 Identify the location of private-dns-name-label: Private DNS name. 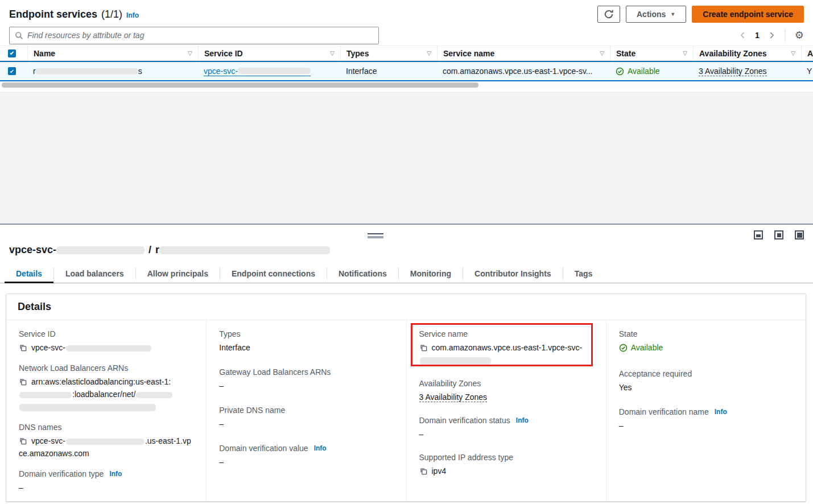
(306, 410).